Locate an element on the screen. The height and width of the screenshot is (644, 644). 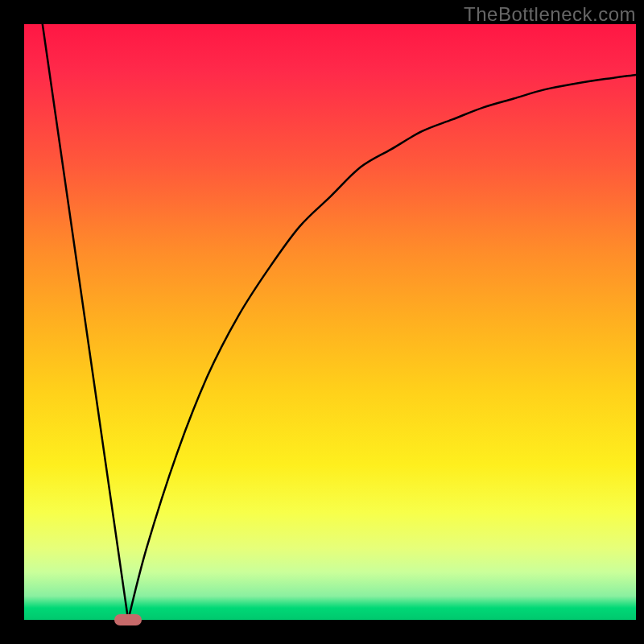
minimum-marker is located at coordinates (128, 620).